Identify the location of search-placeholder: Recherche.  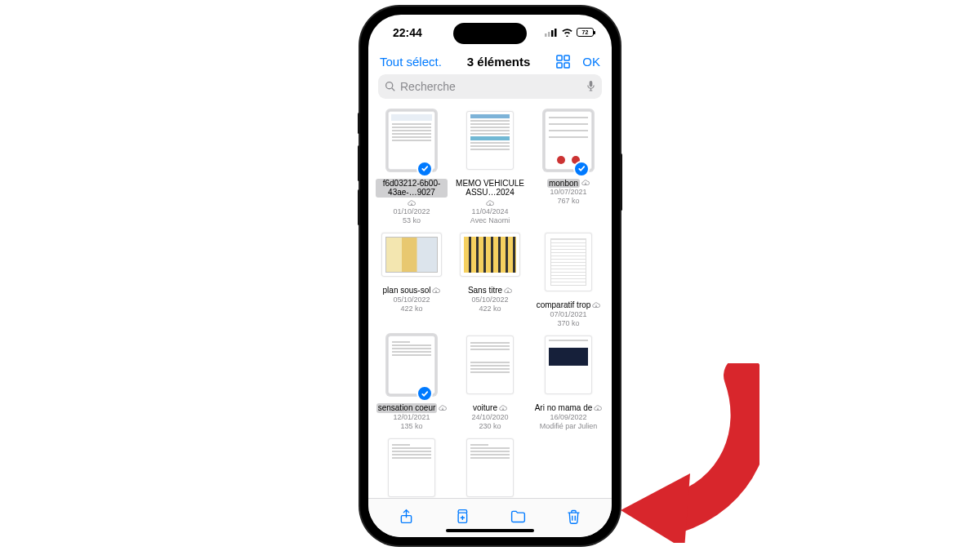
(491, 87).